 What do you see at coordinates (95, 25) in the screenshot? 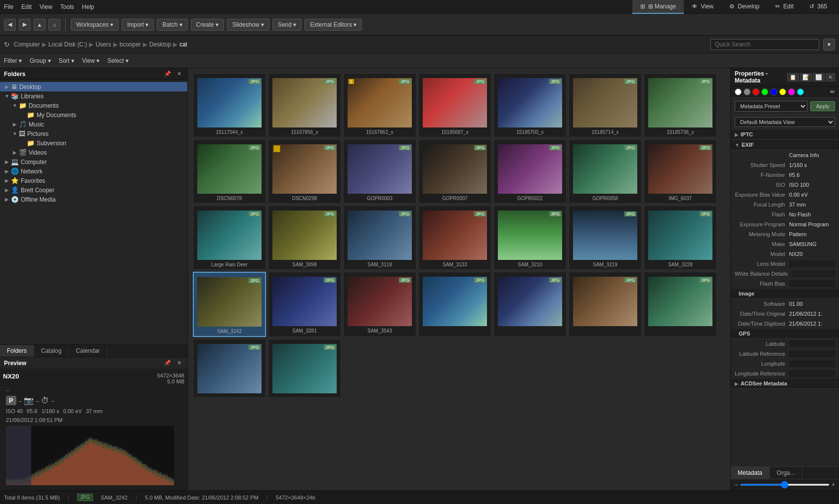
I see `workspaces-button: Workspaces ▾` at bounding box center [95, 25].